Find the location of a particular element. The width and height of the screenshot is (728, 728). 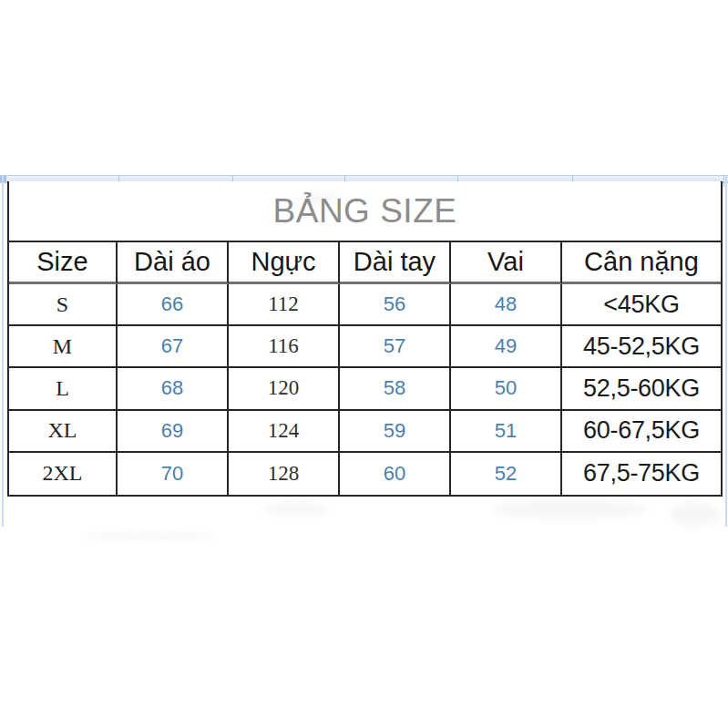

cell-size-m: M is located at coordinates (64, 347).